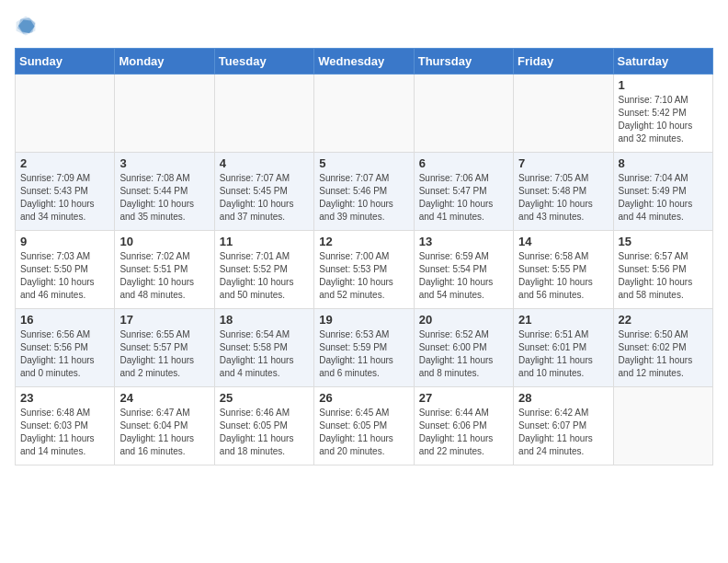 The image size is (728, 563). What do you see at coordinates (364, 427) in the screenshot?
I see `calendar-week-row: 23Sunrise: 6:48 AM Sunset: 6:03 PM Dayli…` at bounding box center [364, 427].